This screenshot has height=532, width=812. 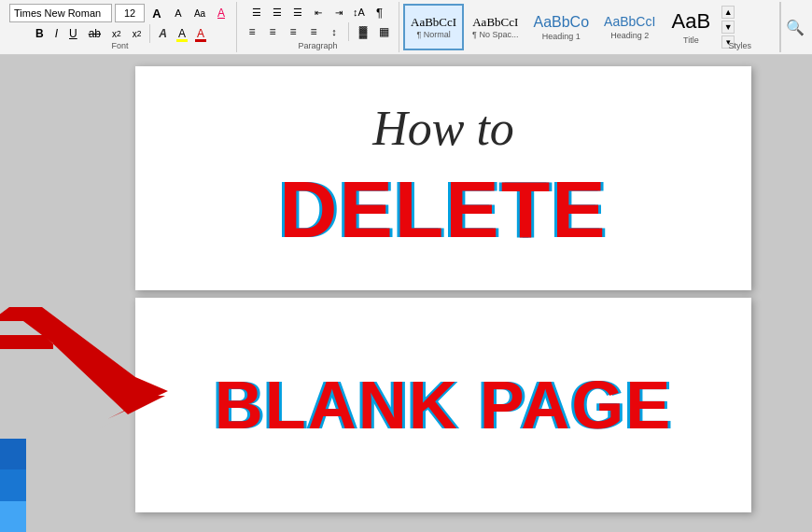 What do you see at coordinates (13, 485) in the screenshot?
I see `taskbar-corner` at bounding box center [13, 485].